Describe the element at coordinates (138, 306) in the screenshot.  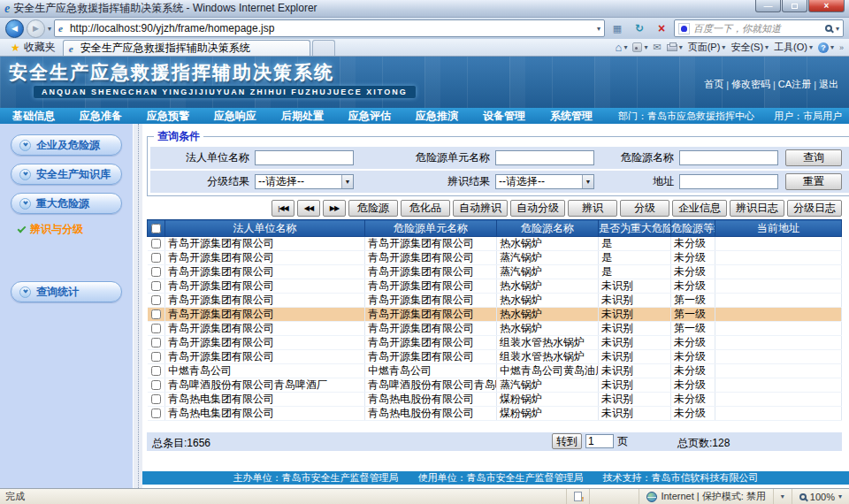
I see `frame-splitter` at that location.